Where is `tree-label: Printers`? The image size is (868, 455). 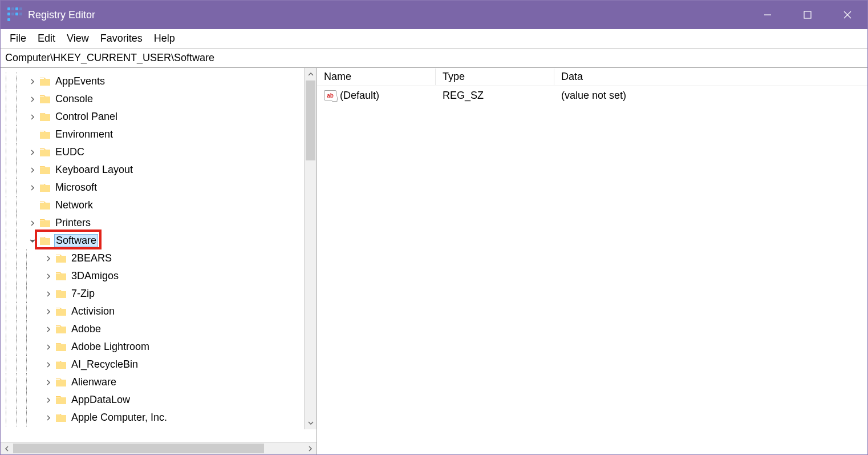 tree-label: Printers is located at coordinates (73, 223).